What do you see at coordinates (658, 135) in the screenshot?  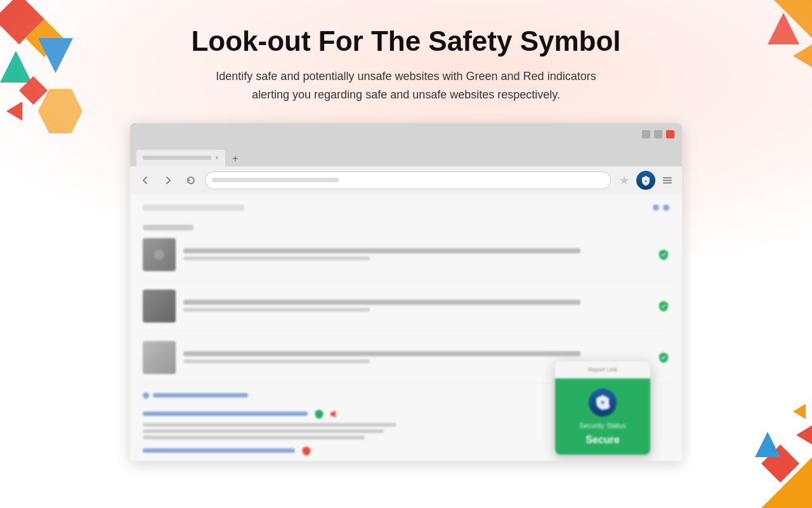 I see `maximize-button` at bounding box center [658, 135].